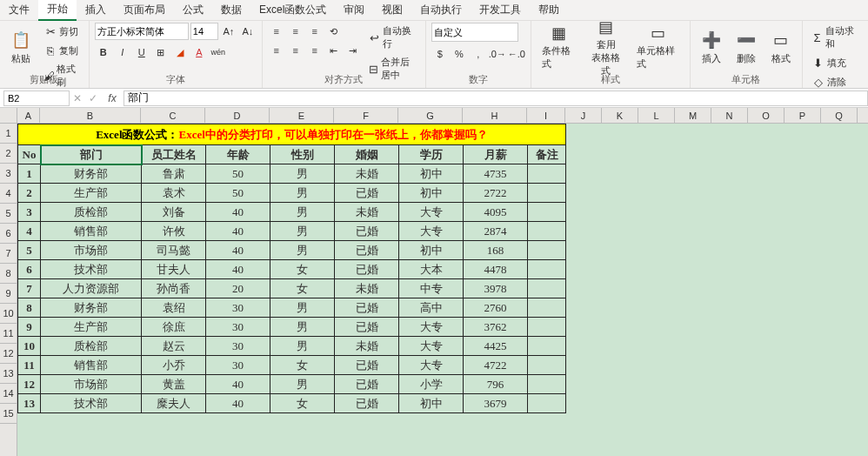  Describe the element at coordinates (93, 98) in the screenshot. I see `enter-icon: ✓` at that location.